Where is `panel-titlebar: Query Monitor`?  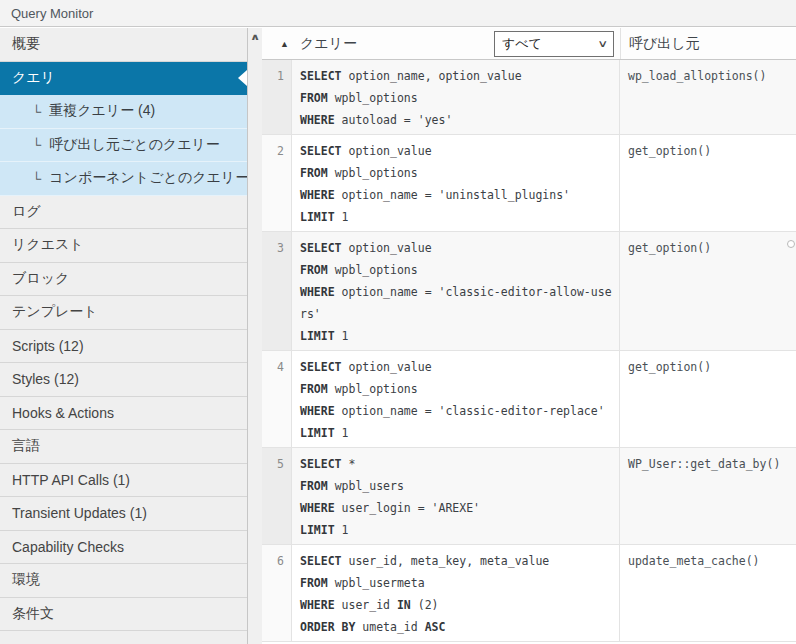 panel-titlebar: Query Monitor is located at coordinates (398, 14).